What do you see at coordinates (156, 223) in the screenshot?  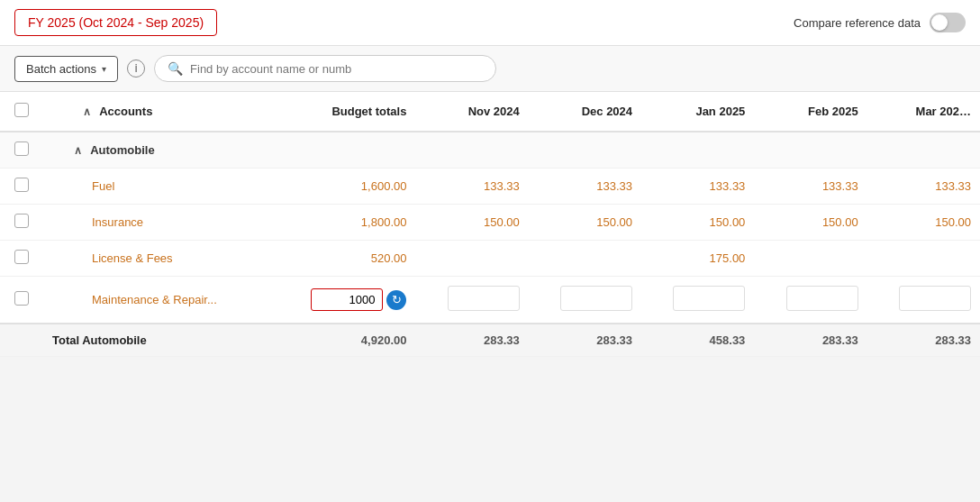 I see `row-account-name: Insurance` at bounding box center [156, 223].